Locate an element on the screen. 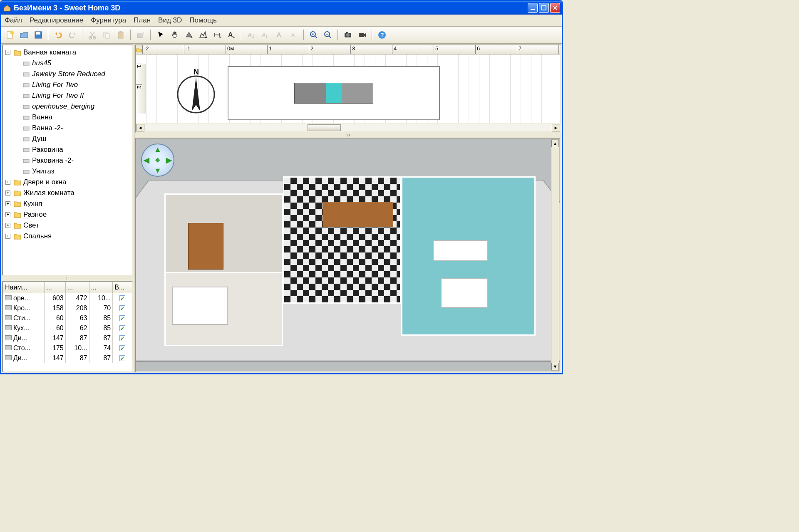 Image resolution: width=799 pixels, height=532 pixels. add-furniture-button: + is located at coordinates (141, 35).